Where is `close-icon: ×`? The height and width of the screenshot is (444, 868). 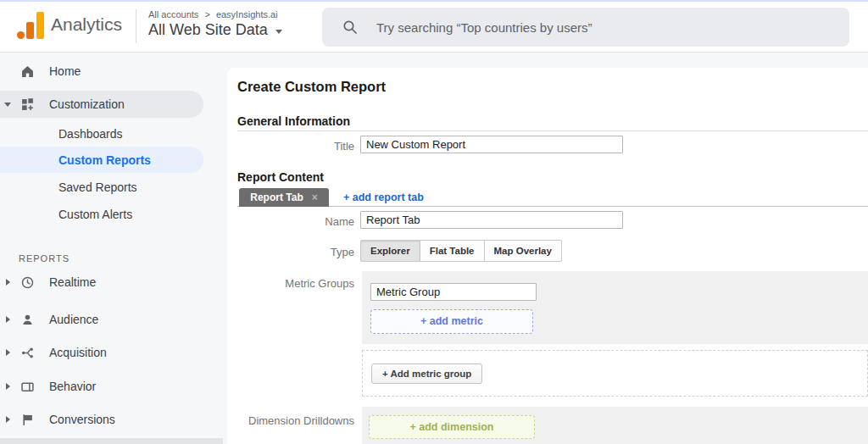
close-icon: × is located at coordinates (315, 197).